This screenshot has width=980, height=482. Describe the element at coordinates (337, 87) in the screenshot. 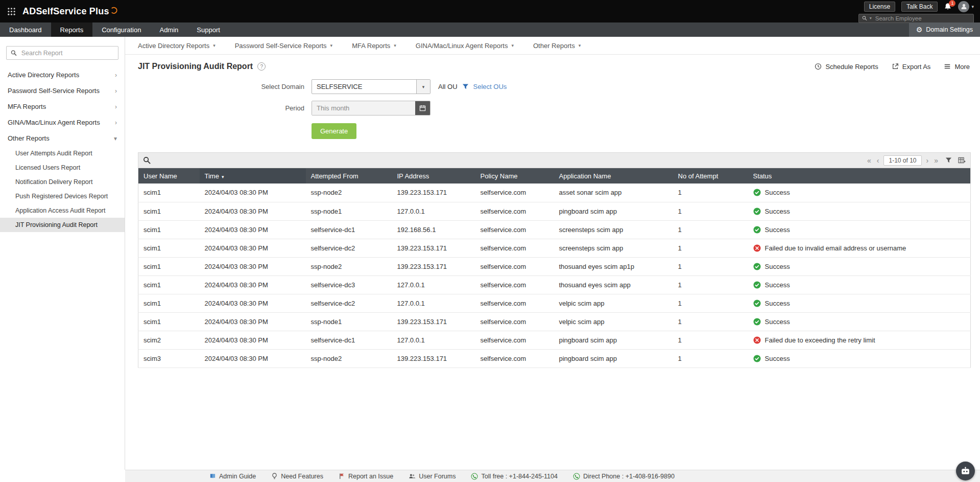

I see `domain-select-value: SELFSERVICE` at that location.